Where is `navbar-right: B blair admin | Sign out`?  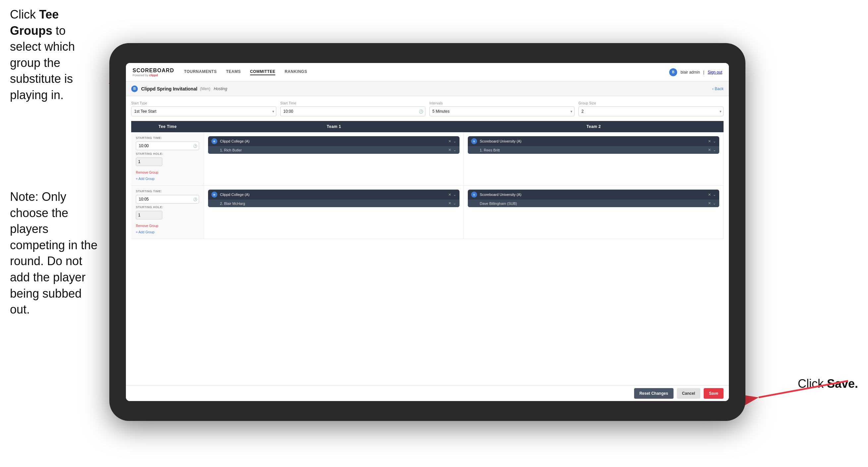
navbar-right: B blair admin | Sign out is located at coordinates (695, 72).